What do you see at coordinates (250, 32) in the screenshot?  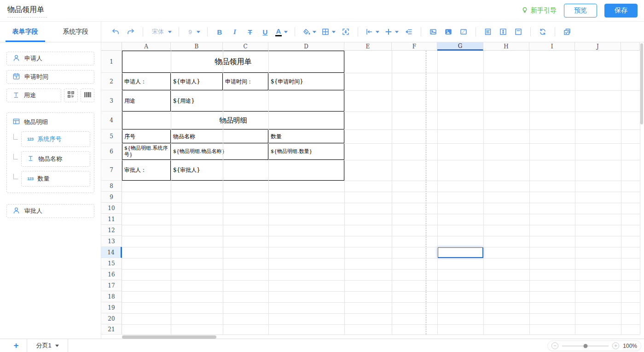 I see `strikethrough-button: T` at bounding box center [250, 32].